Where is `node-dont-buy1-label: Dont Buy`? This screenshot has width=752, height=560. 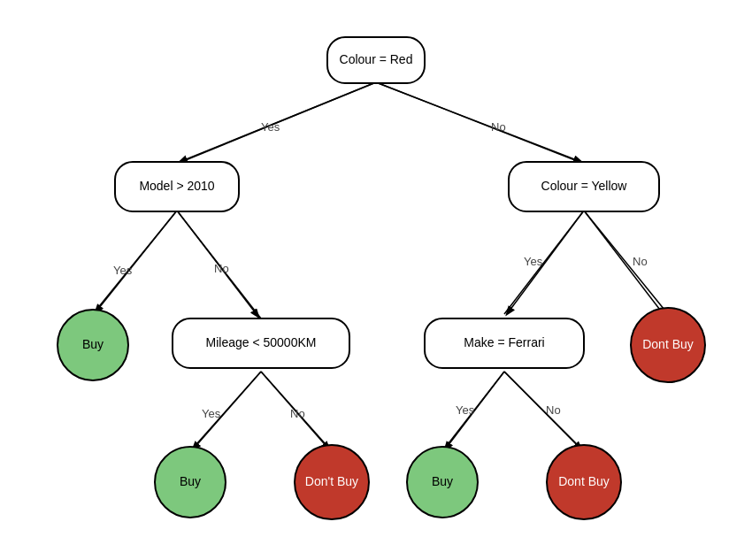 node-dont-buy1-label: Dont Buy is located at coordinates (668, 344).